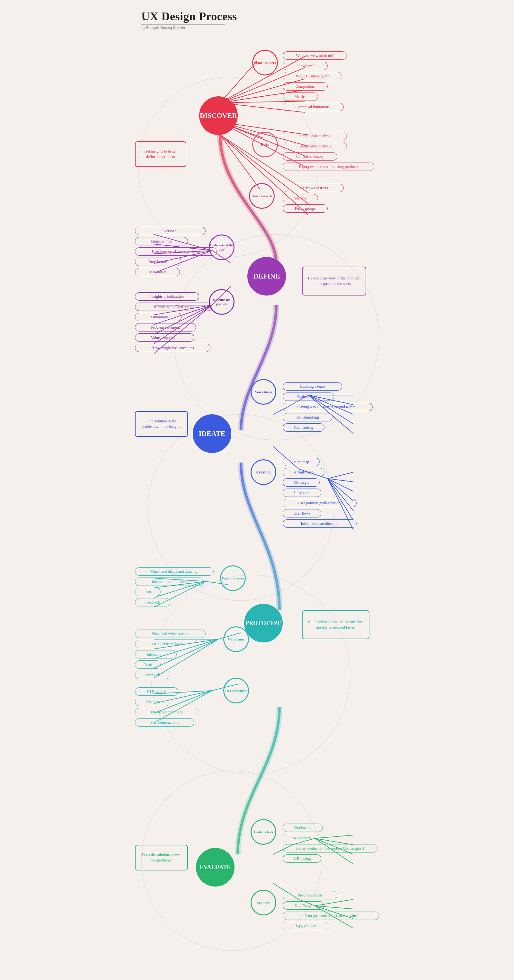 This screenshot has height=980, width=514. Describe the element at coordinates (304, 428) in the screenshot. I see `pill-workshops-5: Card sorting` at that location.